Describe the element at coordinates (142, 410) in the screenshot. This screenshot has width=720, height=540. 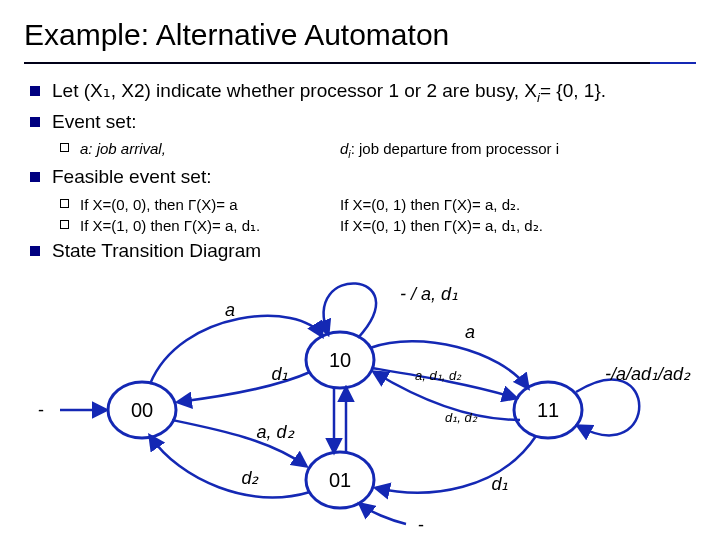
I see `state-00: 00` at that location.